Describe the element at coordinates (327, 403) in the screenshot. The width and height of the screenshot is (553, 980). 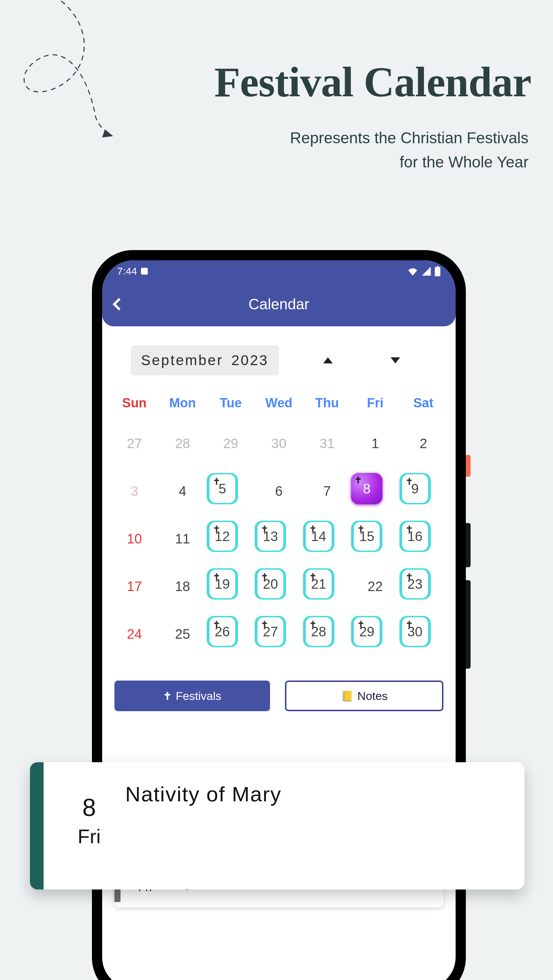
I see `dow-thu: Thu` at that location.